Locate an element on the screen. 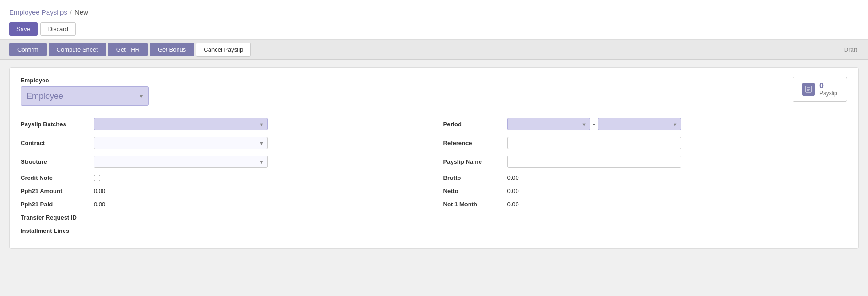 The image size is (868, 296). reference-label: Reference is located at coordinates (475, 143).